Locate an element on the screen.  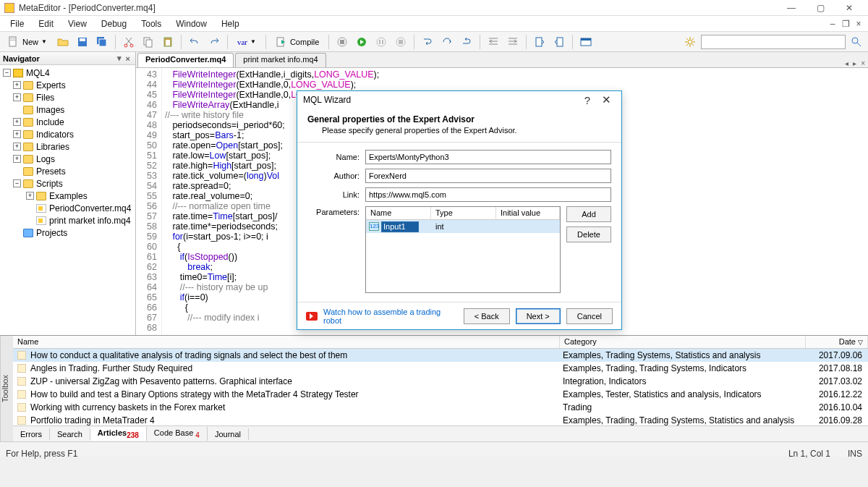
search-go-button is located at coordinates (856, 42).